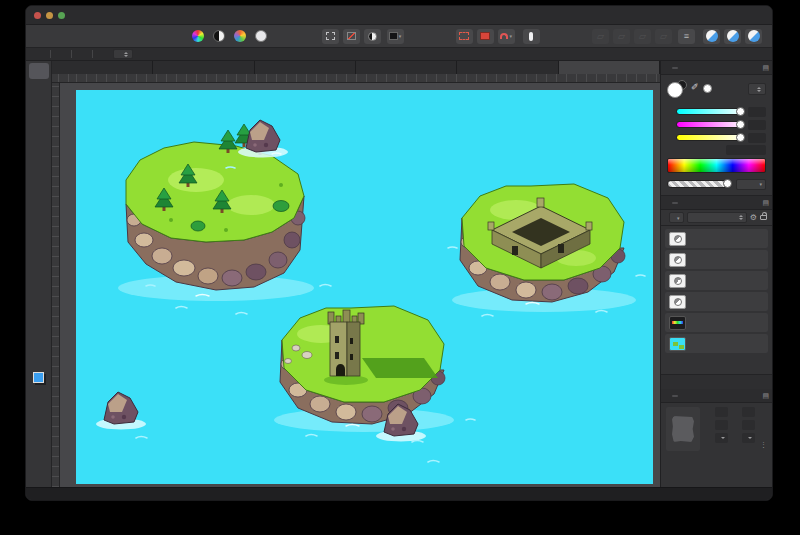 The image size is (800, 535). What do you see at coordinates (38, 16) in the screenshot?
I see `close-button` at bounding box center [38, 16].